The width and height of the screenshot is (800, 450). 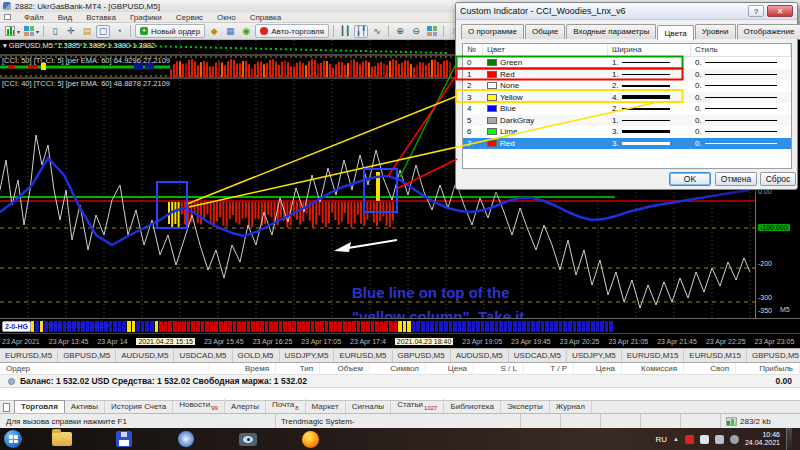 What do you see at coordinates (246, 407) in the screenshot?
I see `terminal-tab-Алерты: Алерты` at bounding box center [246, 407].